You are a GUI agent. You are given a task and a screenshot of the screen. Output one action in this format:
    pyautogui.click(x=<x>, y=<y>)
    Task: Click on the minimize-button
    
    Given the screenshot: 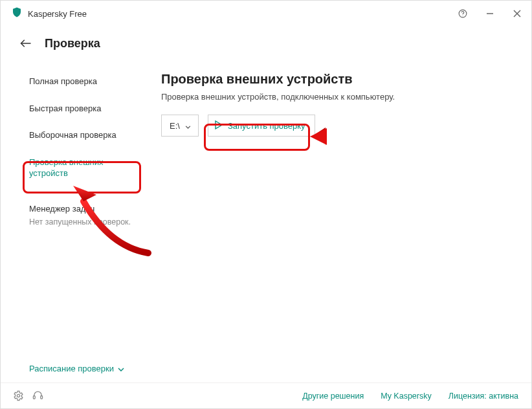 What is the action you would take?
    pyautogui.click(x=490, y=14)
    